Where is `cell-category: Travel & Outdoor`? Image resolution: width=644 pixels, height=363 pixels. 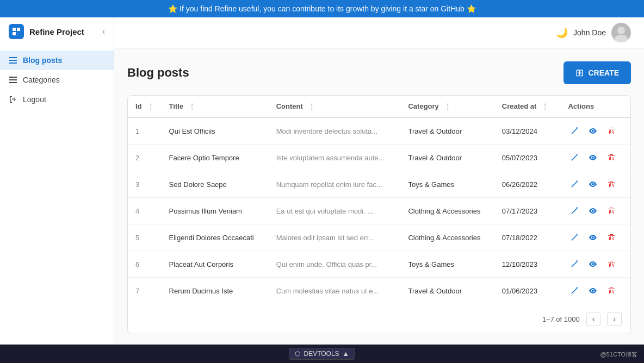 cell-category: Travel & Outdoor is located at coordinates (447, 131).